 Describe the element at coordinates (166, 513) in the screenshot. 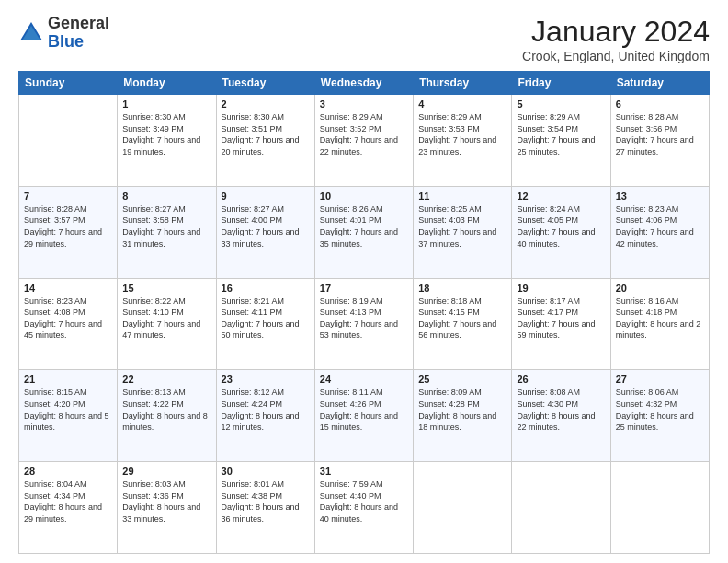

I see `daylight-text: Daylight: 8 hours and 33 minutes.` at that location.